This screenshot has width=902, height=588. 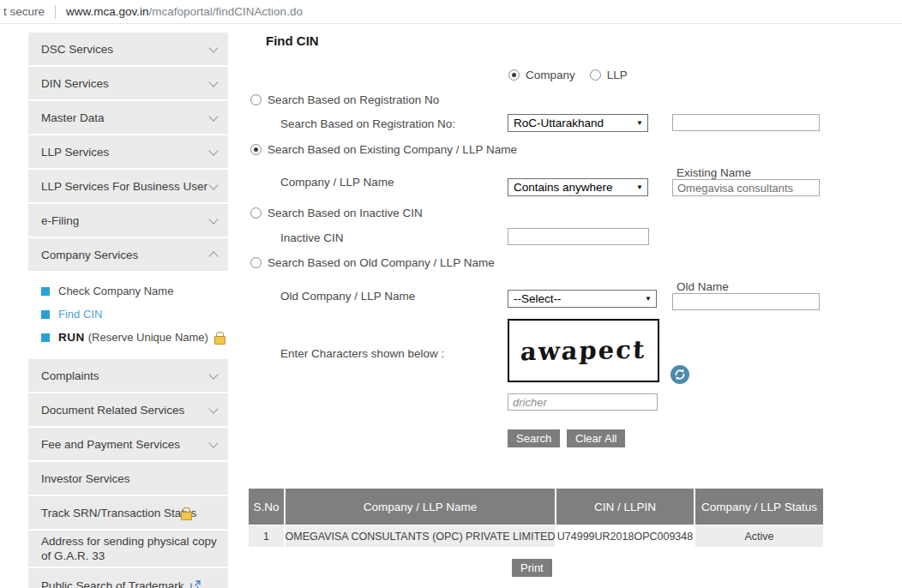 I want to click on print-button: Print, so click(x=532, y=567).